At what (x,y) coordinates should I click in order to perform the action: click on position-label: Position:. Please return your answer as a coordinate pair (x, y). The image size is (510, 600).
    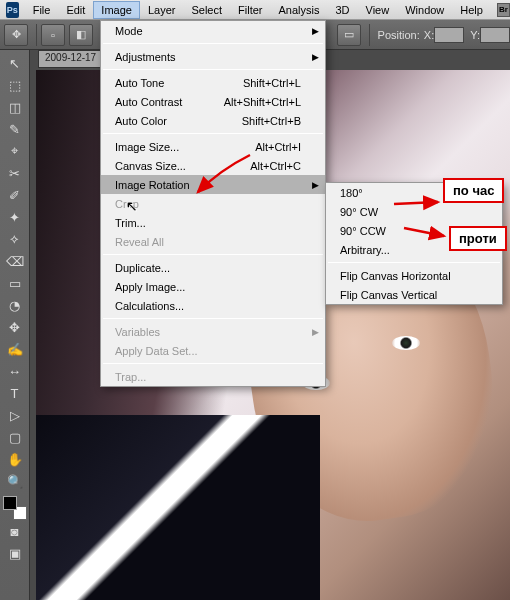
    Looking at the image, I should click on (399, 35).